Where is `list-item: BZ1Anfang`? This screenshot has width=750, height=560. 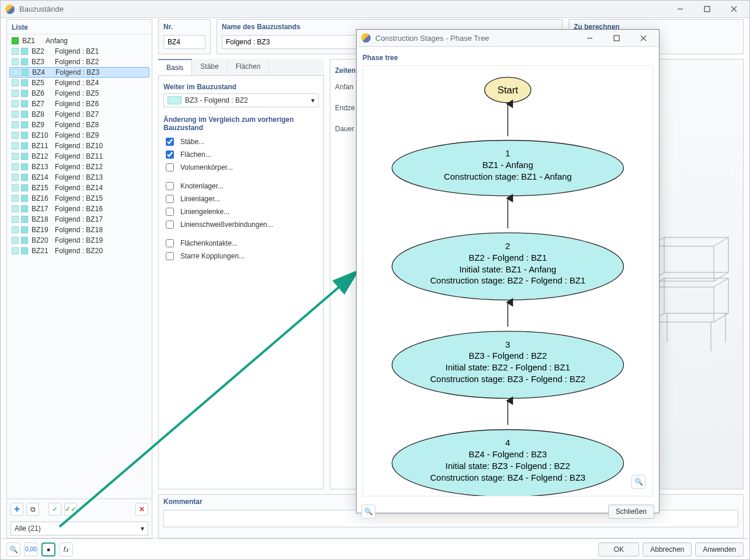 list-item: BZ1Anfang is located at coordinates (79, 41).